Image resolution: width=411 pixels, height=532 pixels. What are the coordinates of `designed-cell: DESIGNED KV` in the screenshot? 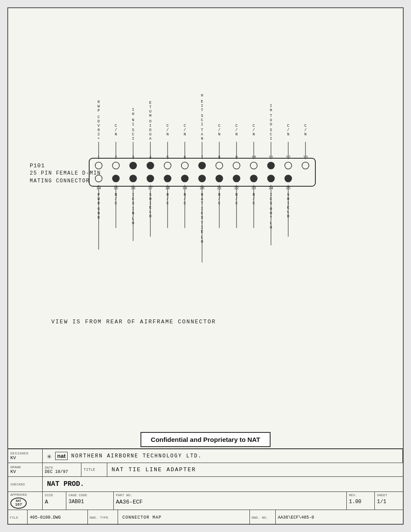 It's located at (25, 456).